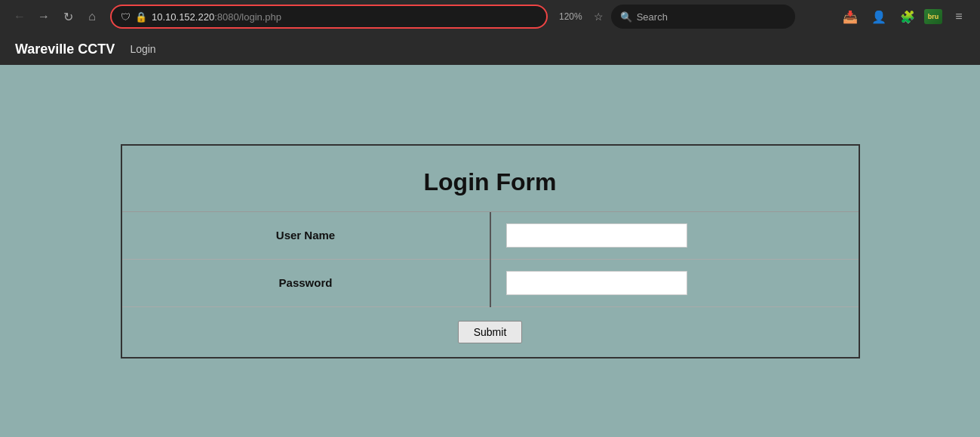 The height and width of the screenshot is (437, 980). What do you see at coordinates (958, 17) in the screenshot?
I see `menu-icon: ≡` at bounding box center [958, 17].